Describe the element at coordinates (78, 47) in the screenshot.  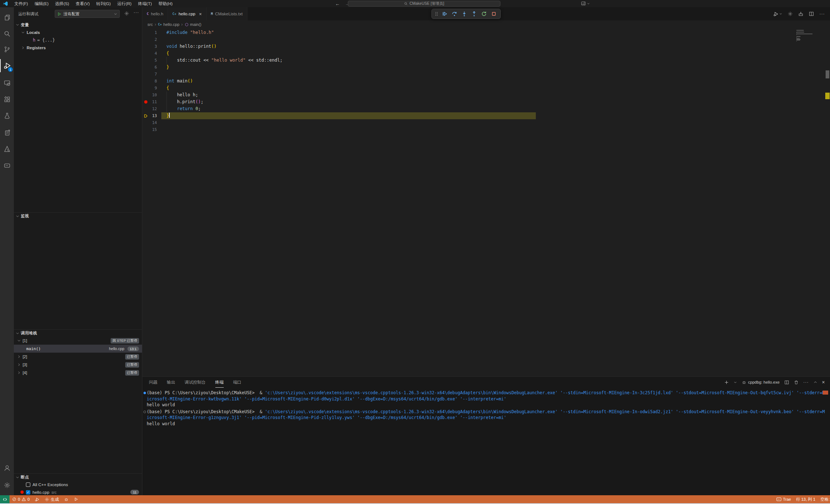
I see `registers-group: Registers` at that location.